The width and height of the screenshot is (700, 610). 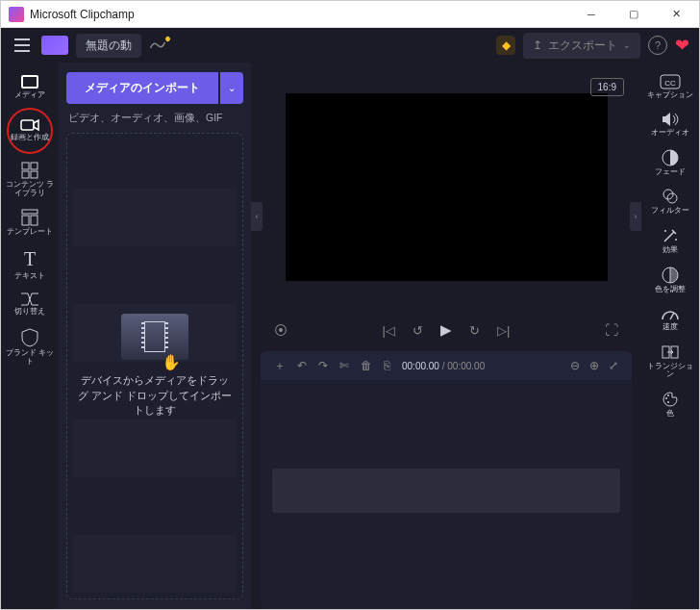 What do you see at coordinates (634, 14) in the screenshot?
I see `maximize-button: ▢` at bounding box center [634, 14].